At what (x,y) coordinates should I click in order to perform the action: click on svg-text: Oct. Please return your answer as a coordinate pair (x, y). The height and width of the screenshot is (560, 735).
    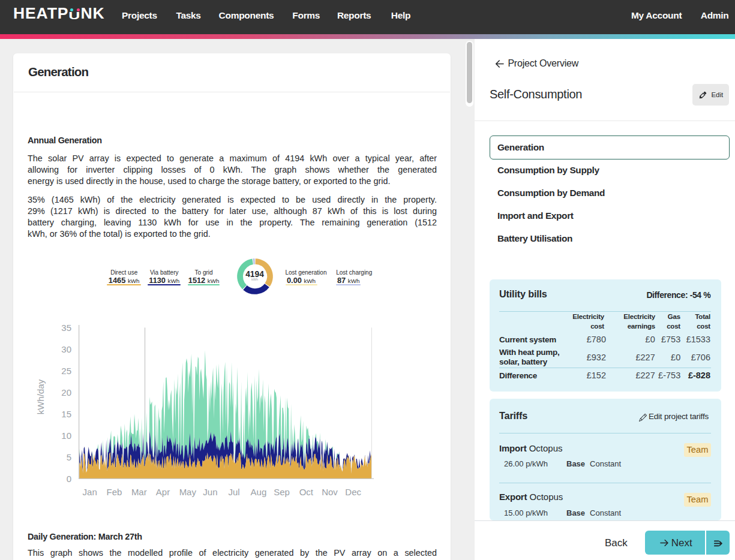
    Looking at the image, I should click on (307, 492).